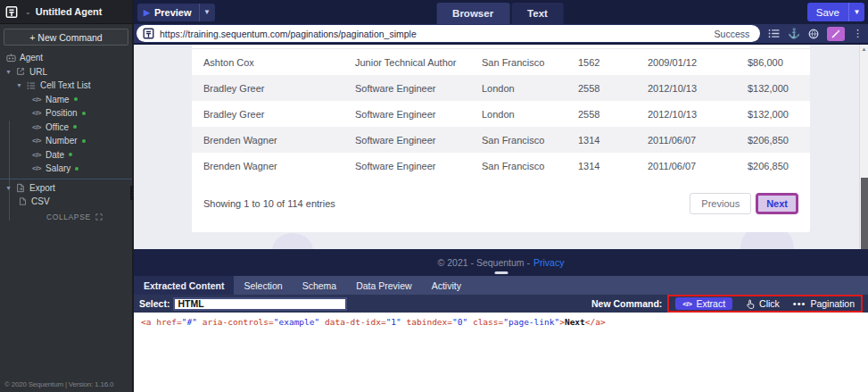 The width and height of the screenshot is (868, 392). What do you see at coordinates (537, 13) in the screenshot?
I see `view-tab-text: Text` at bounding box center [537, 13].